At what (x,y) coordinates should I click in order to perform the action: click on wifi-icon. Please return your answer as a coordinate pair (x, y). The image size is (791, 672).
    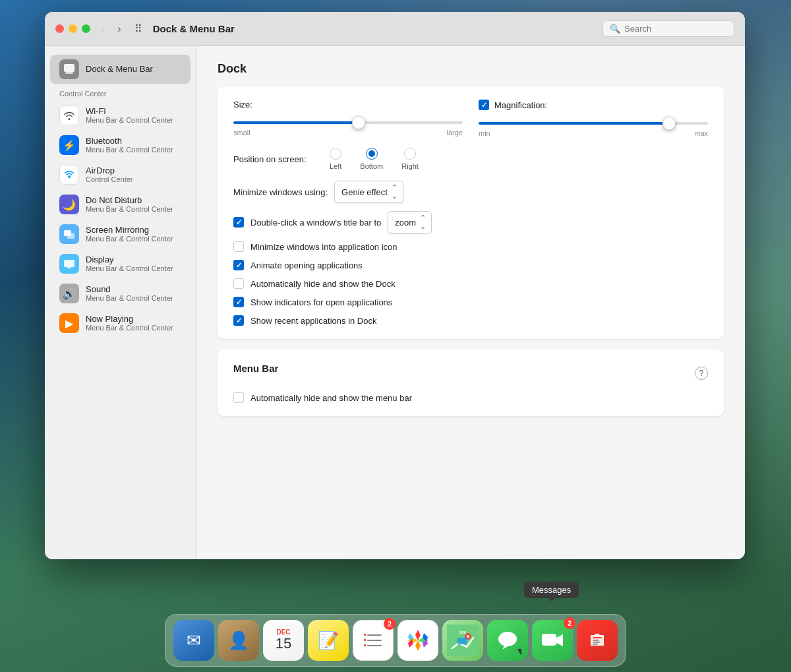
    Looking at the image, I should click on (69, 115).